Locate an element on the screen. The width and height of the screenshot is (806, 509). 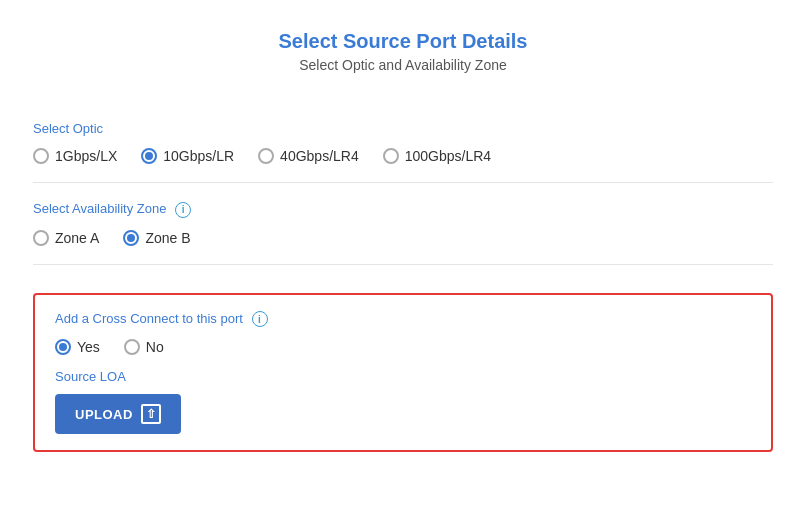
no-label: No is located at coordinates (155, 347).